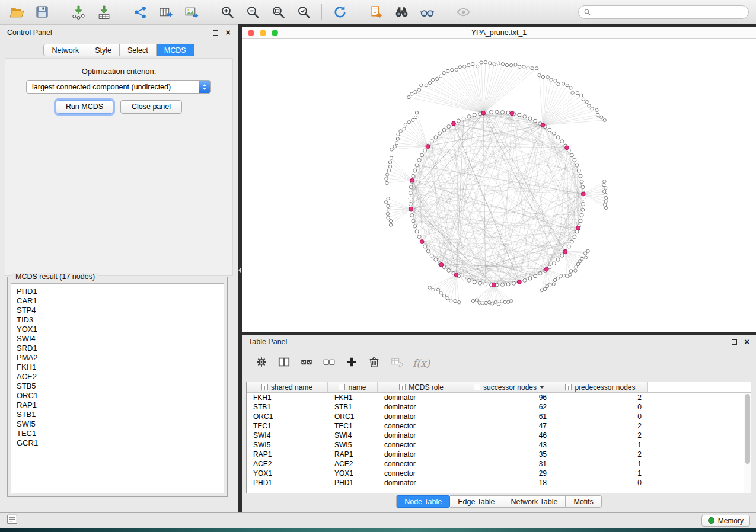 The height and width of the screenshot is (532, 756). I want to click on table-cell: SWI4, so click(287, 435).